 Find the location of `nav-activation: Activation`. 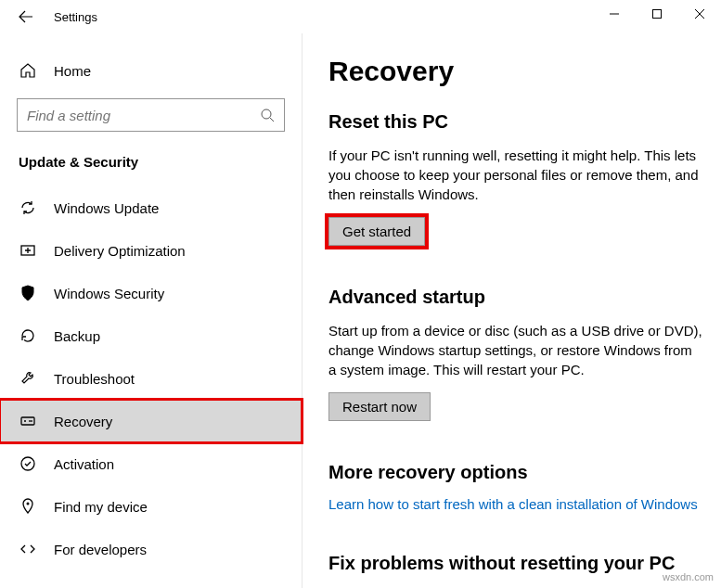

nav-activation: Activation is located at coordinates (150, 464).